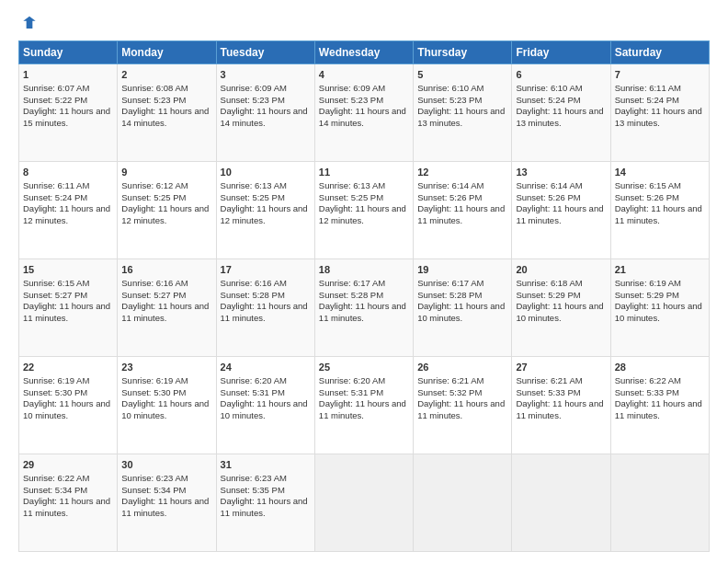 This screenshot has height=563, width=728. I want to click on day-number: 20, so click(561, 270).